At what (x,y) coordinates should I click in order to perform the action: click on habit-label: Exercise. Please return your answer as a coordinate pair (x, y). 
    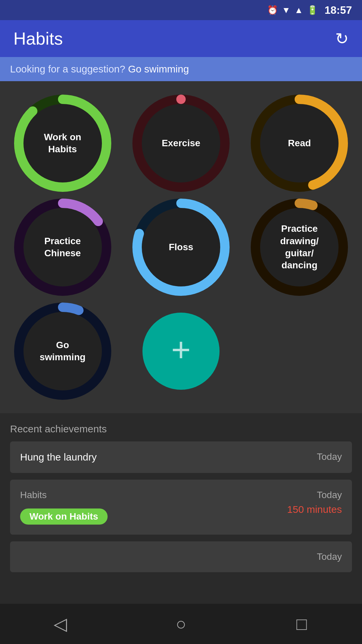
    Looking at the image, I should click on (181, 143).